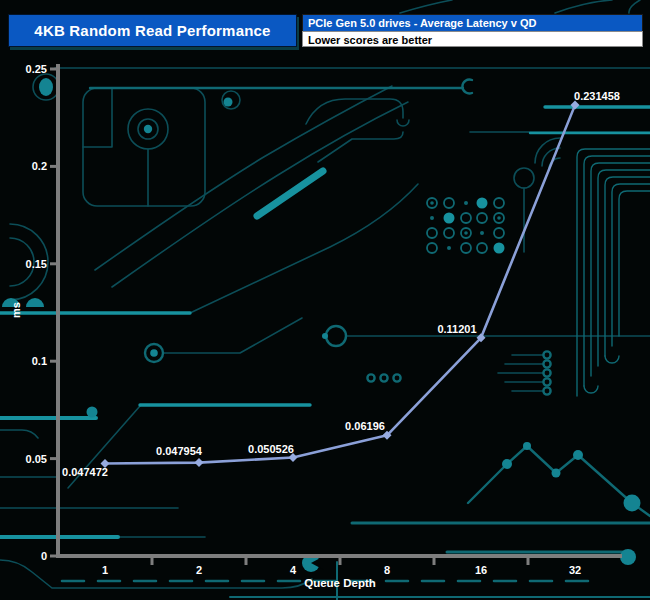 This screenshot has width=650, height=600. Describe the element at coordinates (40, 166) in the screenshot. I see `y-tick-label: 0.2` at that location.